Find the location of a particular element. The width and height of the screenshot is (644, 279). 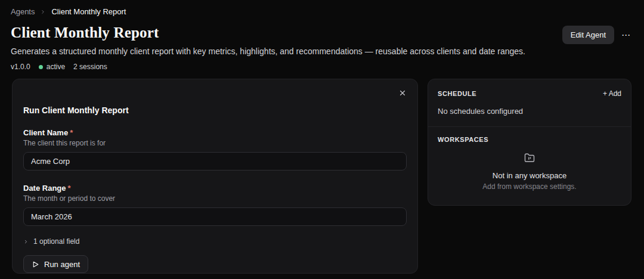

header-actions: Edit Agent ⋯ is located at coordinates (597, 35).